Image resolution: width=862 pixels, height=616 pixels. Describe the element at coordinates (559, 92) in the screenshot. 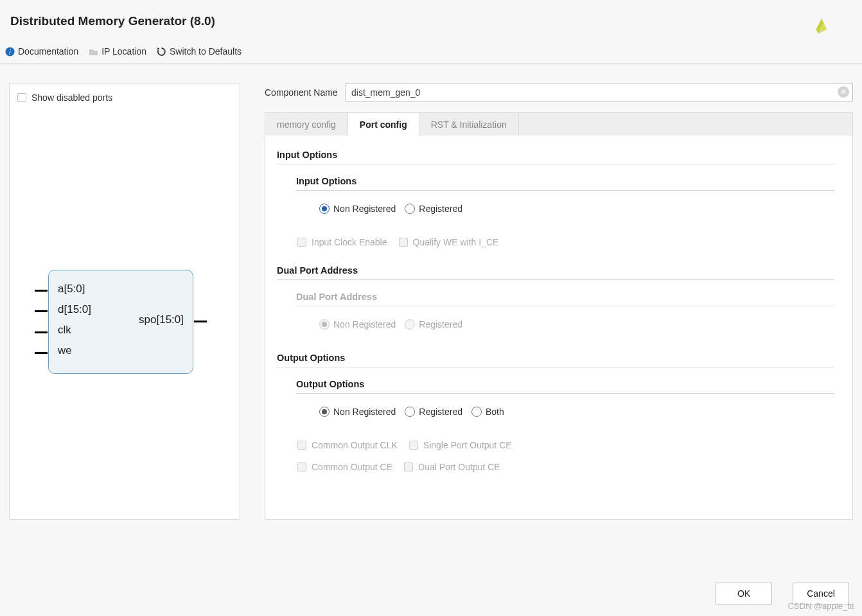

I see `component-name-row: Component Name ✕` at that location.